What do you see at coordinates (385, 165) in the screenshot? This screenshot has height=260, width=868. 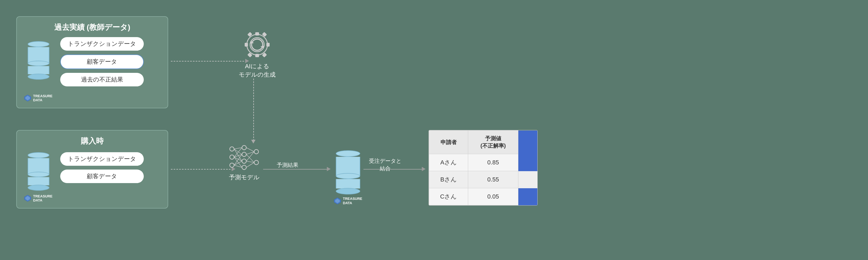 I see `arrow-label-juchu: 受注データと結合` at bounding box center [385, 165].